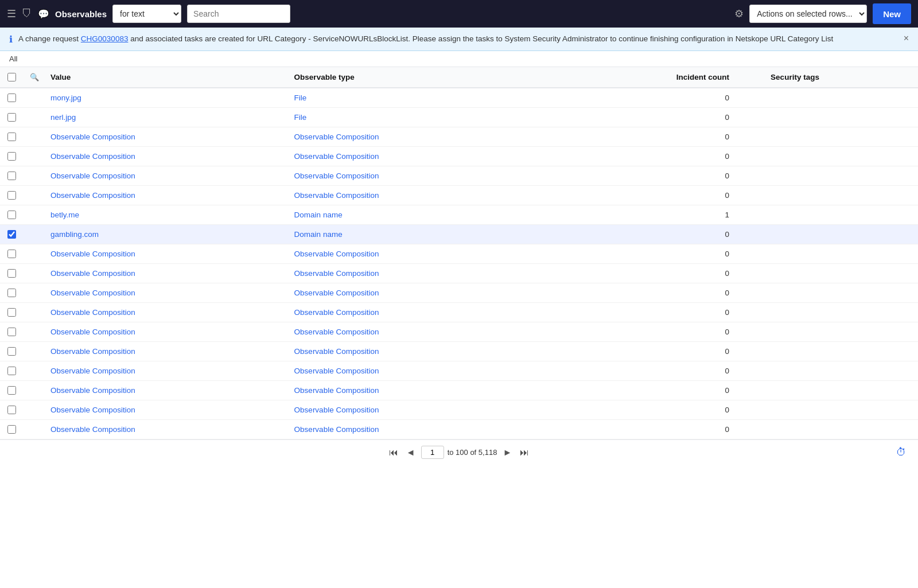  I want to click on table-row: nerl.jpgFile0, so click(459, 118).